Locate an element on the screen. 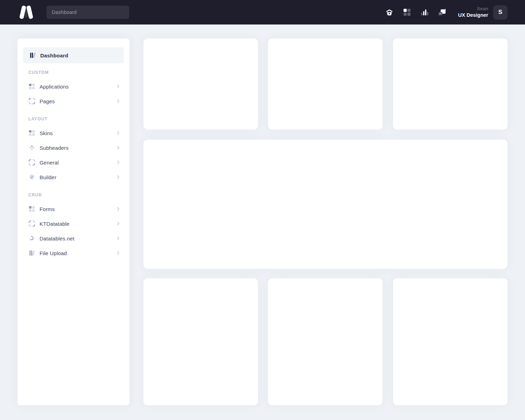  section-header-layout: LAYOUT is located at coordinates (74, 119).